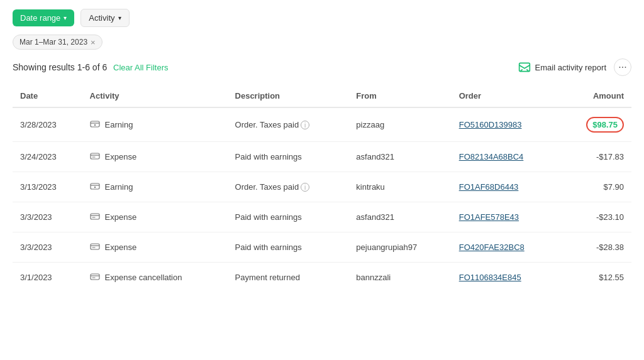 This screenshot has width=644, height=360. I want to click on results-row: Showing results 1-6 of 6 Clear All Filte…, so click(322, 67).